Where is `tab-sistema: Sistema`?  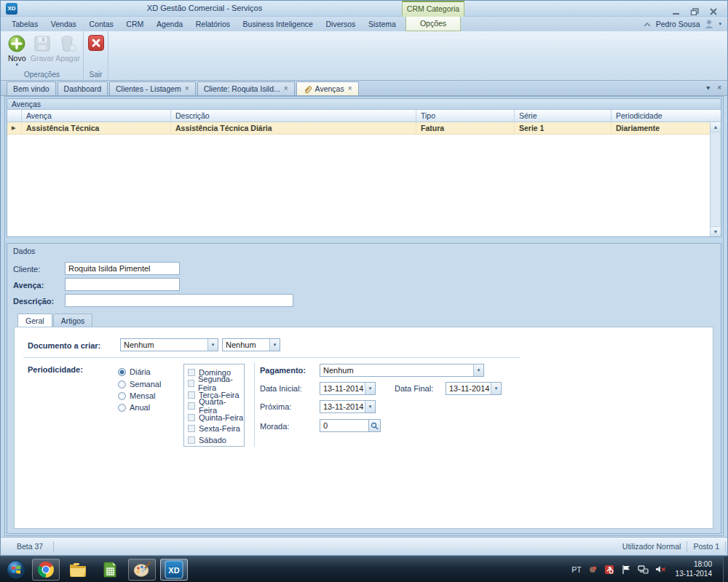
tab-sistema: Sistema is located at coordinates (382, 24).